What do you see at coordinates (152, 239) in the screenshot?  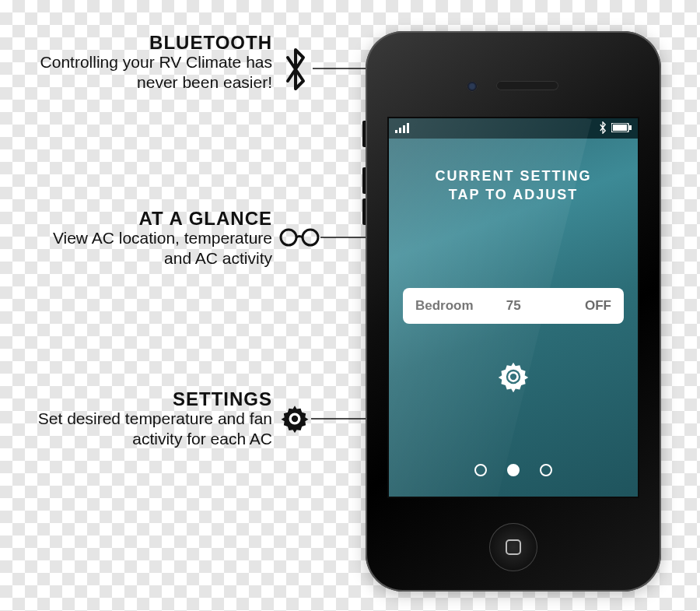 I see `callout-glance: AT A GLANCE View AC location, temperatur…` at bounding box center [152, 239].